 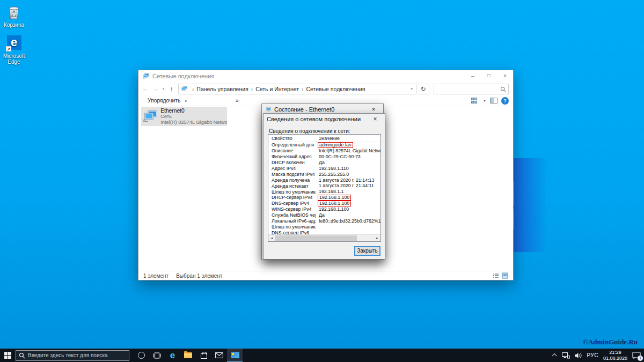 I want to click on property-cell: WINS-сервер IPv4, so click(x=292, y=209).